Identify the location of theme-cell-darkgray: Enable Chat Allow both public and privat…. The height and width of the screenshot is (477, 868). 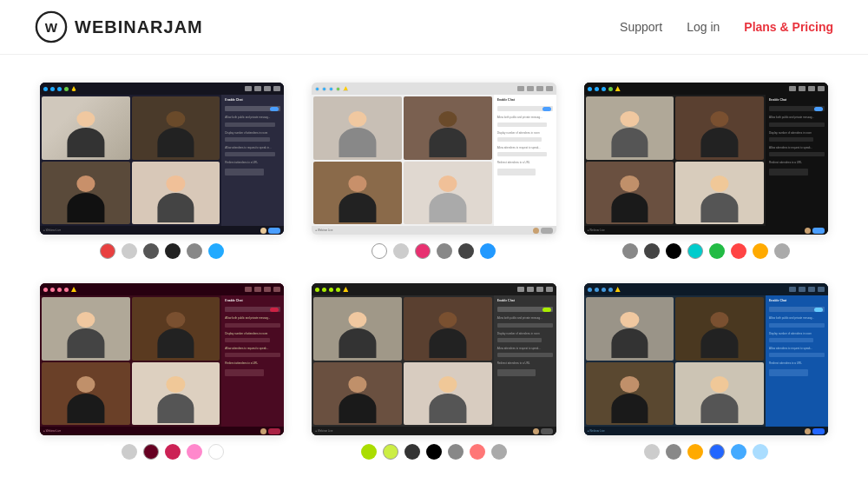
(434, 374).